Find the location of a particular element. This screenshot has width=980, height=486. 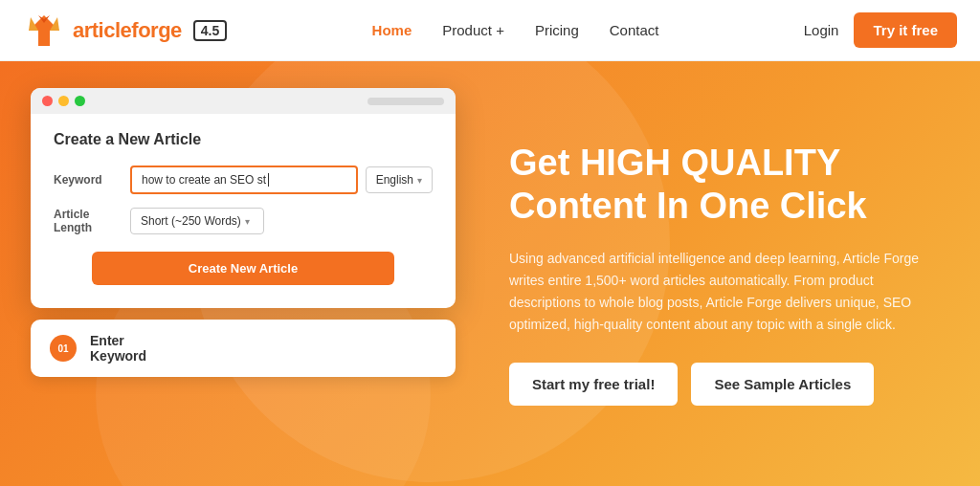

keyword-input-text: how to create an SEO st is located at coordinates (204, 180).